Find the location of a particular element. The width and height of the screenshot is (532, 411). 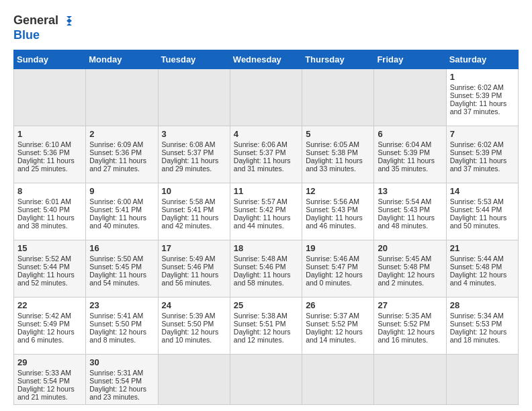

daylight-text: Daylight: 12 hours and 18 minutes. is located at coordinates (478, 336).